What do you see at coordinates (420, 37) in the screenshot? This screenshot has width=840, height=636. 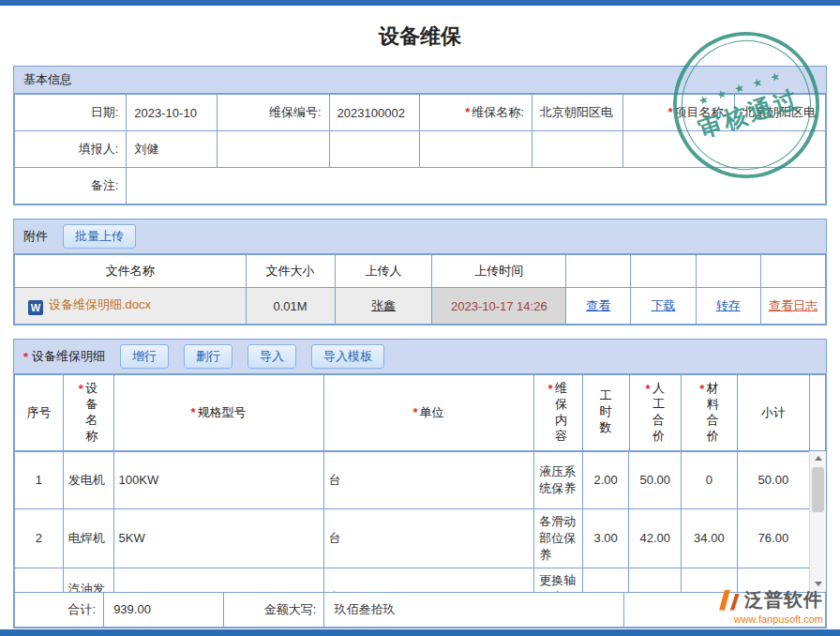 I see `page-title: 设备维保` at bounding box center [420, 37].